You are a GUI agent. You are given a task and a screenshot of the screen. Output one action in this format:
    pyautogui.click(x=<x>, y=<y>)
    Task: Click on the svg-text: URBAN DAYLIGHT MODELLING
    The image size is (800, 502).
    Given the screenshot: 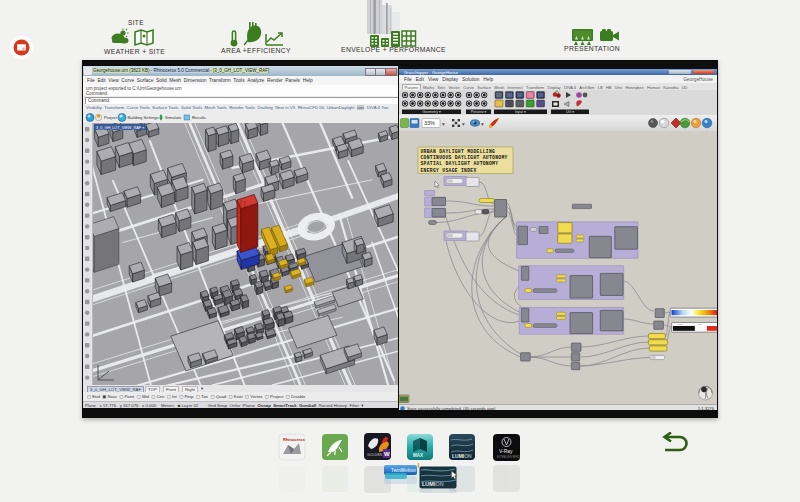 What is the action you would take?
    pyautogui.click(x=458, y=152)
    